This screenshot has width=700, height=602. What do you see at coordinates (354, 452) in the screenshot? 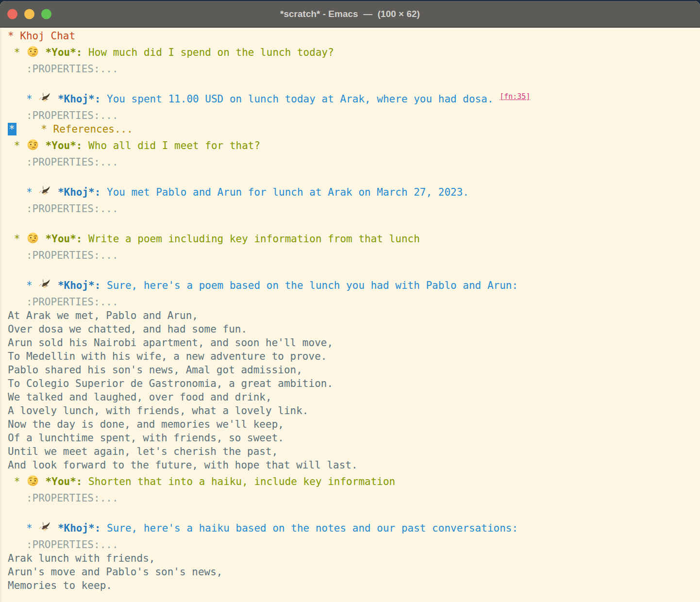
I see `buffer-line: Until we meet again, let's cherish the p…` at bounding box center [354, 452].